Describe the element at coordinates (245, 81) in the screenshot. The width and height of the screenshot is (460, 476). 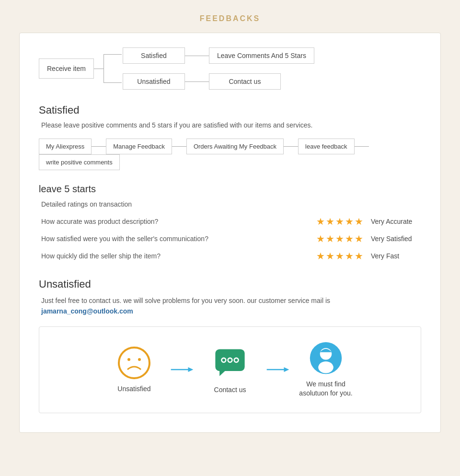
I see `contact-us-flow-box: Contact us` at that location.